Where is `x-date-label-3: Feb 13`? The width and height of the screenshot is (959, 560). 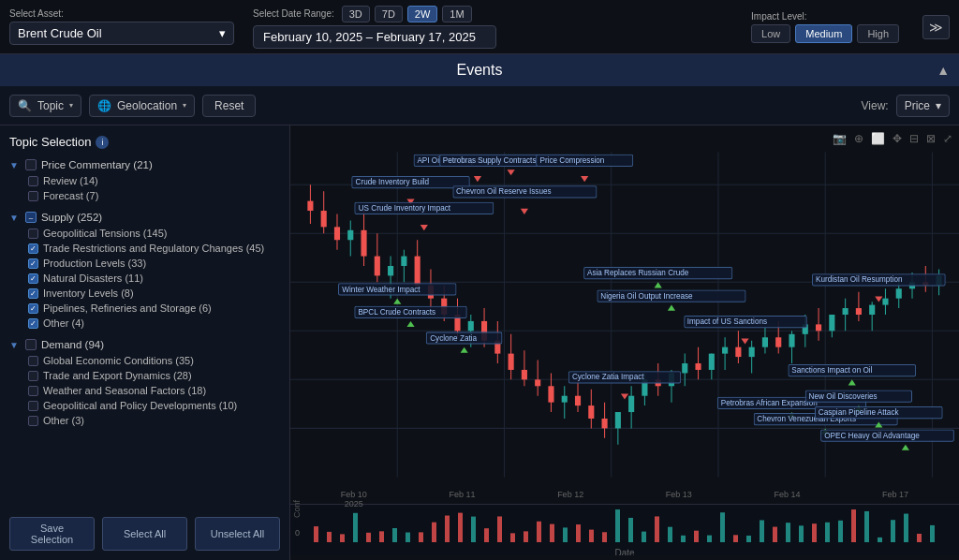
x-date-label-3: Feb 13 is located at coordinates (679, 499).